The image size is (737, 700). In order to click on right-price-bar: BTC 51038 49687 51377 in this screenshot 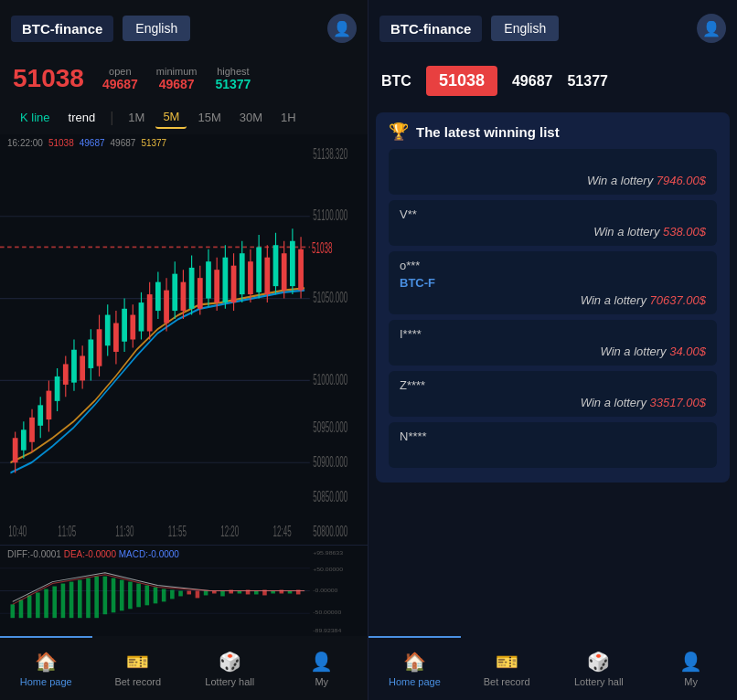, I will do `click(552, 80)`.